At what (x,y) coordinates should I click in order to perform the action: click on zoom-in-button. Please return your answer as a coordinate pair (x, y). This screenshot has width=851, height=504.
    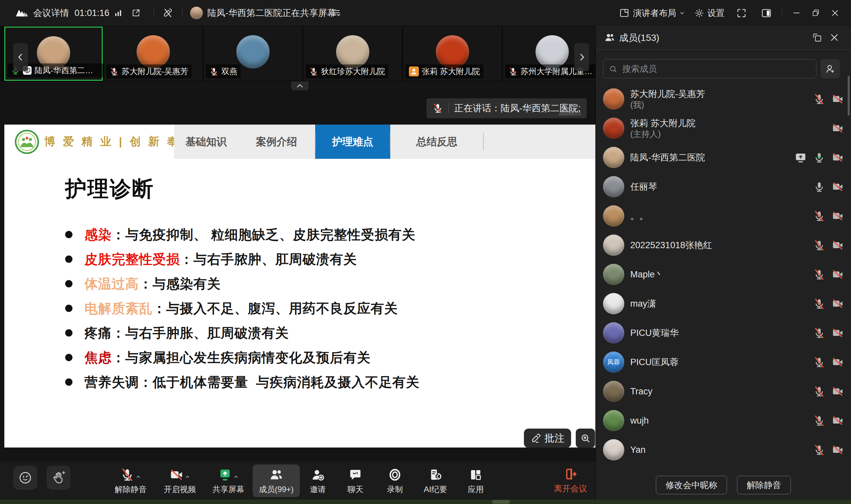
    Looking at the image, I should click on (586, 438).